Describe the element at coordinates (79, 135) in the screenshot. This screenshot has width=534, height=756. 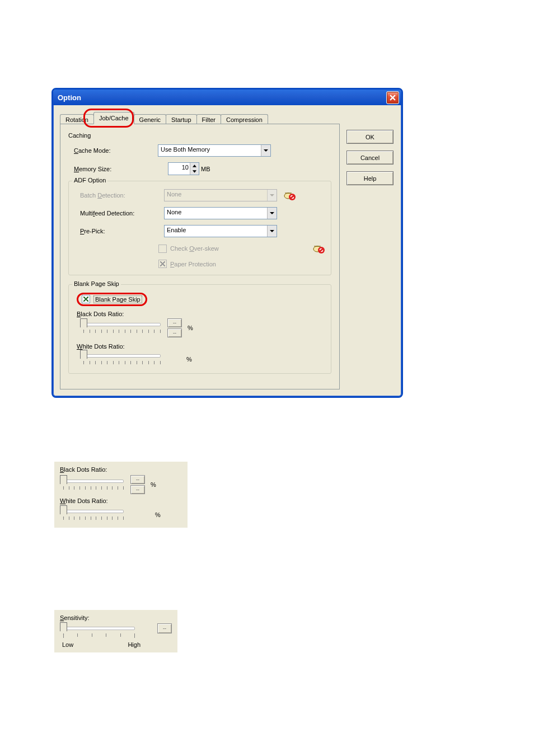
I see `caching-legend: Caching` at that location.